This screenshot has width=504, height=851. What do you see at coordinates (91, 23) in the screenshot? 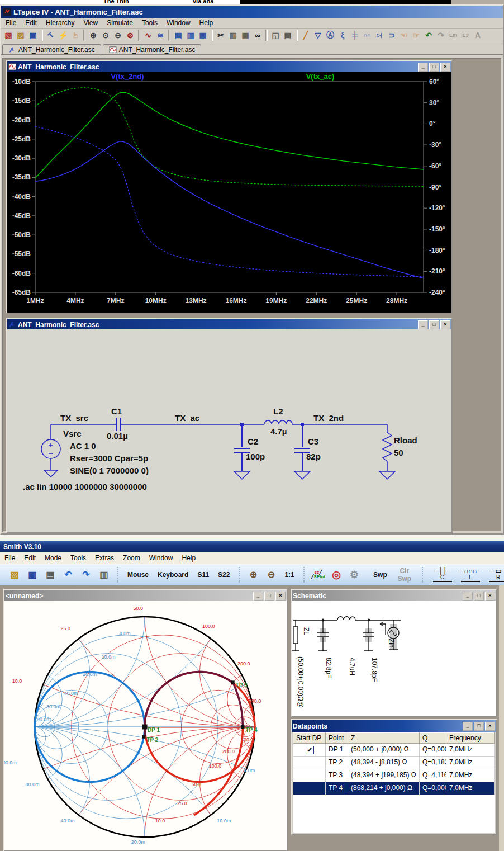
I see `menu-view: View` at bounding box center [91, 23].